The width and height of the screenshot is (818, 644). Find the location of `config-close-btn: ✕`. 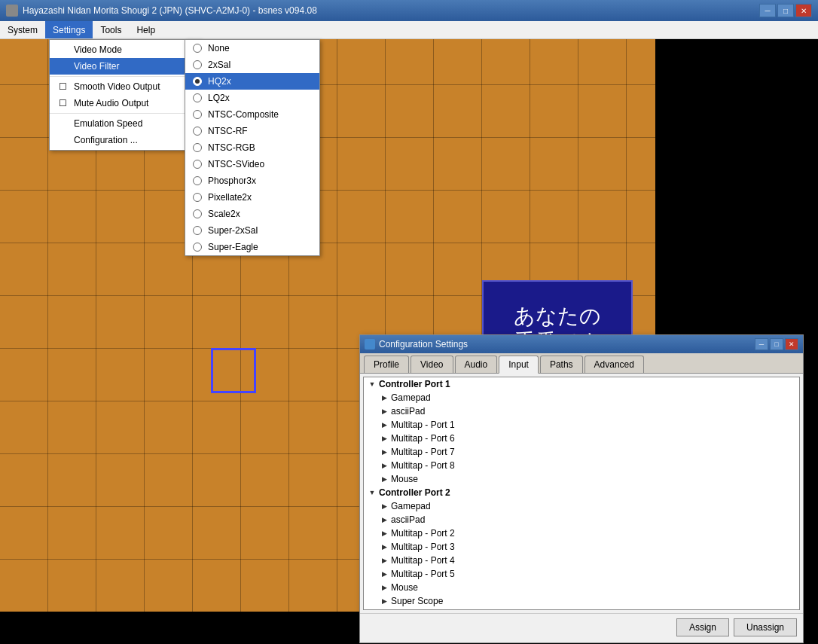

config-close-btn: ✕ is located at coordinates (792, 344).